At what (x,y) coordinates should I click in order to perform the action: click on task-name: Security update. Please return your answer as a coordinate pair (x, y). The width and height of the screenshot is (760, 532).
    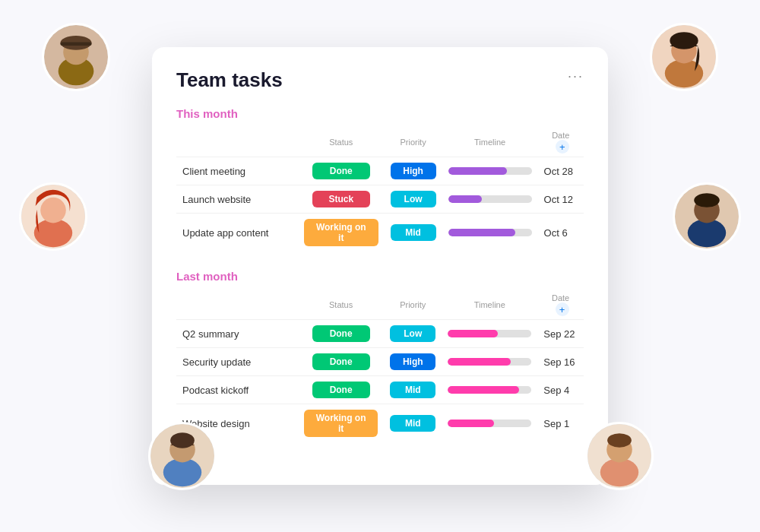
    Looking at the image, I should click on (237, 362).